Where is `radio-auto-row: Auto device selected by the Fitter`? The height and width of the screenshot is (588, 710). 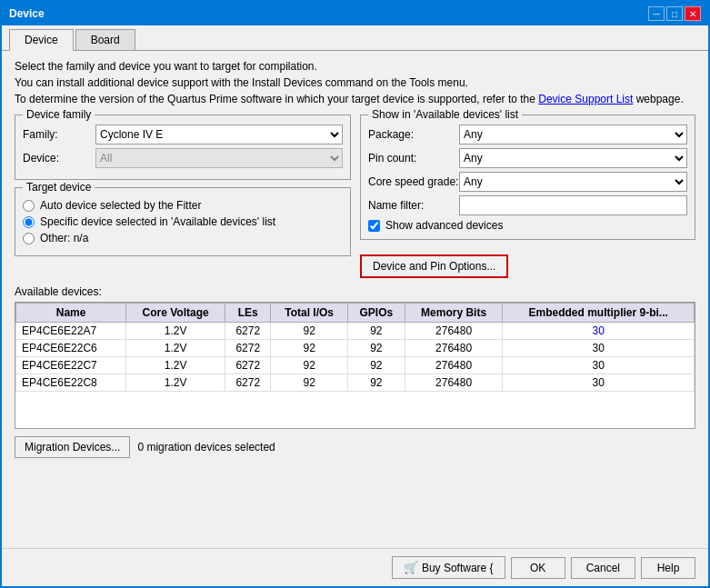 radio-auto-row: Auto device selected by the Fitter is located at coordinates (183, 205).